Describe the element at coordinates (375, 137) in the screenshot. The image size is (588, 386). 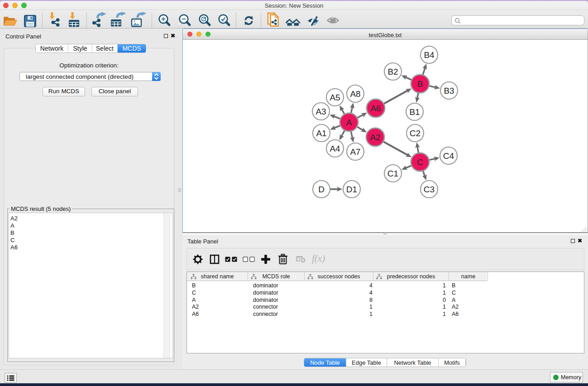
I see `svg-text: A2` at that location.